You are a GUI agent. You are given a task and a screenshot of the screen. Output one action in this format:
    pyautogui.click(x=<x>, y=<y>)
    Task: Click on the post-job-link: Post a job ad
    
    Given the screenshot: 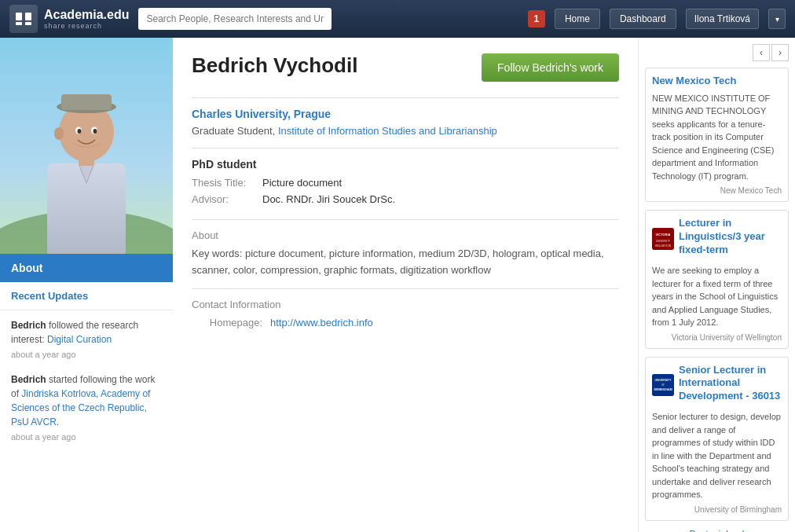 What is the action you would take?
    pyautogui.click(x=716, y=530)
    